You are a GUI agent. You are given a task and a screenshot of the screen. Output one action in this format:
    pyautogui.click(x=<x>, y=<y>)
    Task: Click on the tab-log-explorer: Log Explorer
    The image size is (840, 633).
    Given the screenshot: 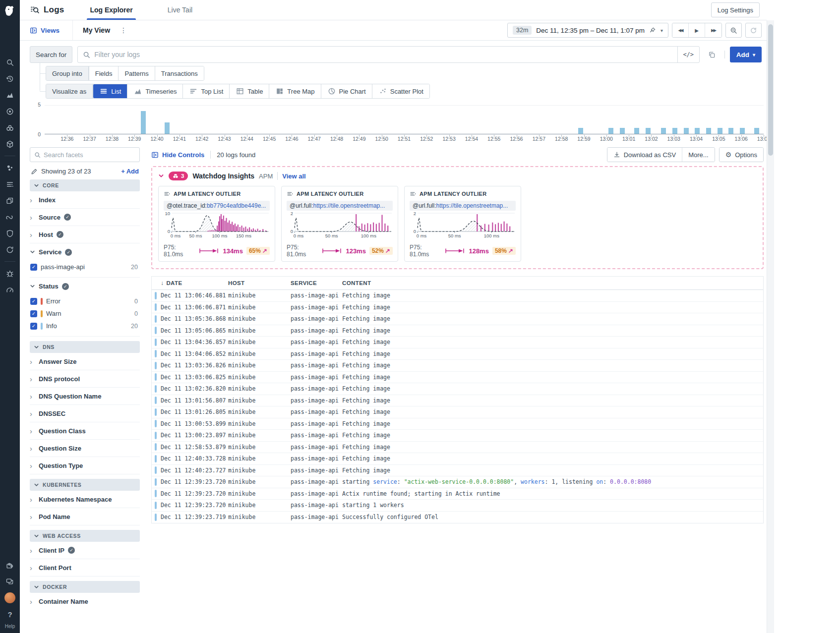 What is the action you would take?
    pyautogui.click(x=111, y=10)
    